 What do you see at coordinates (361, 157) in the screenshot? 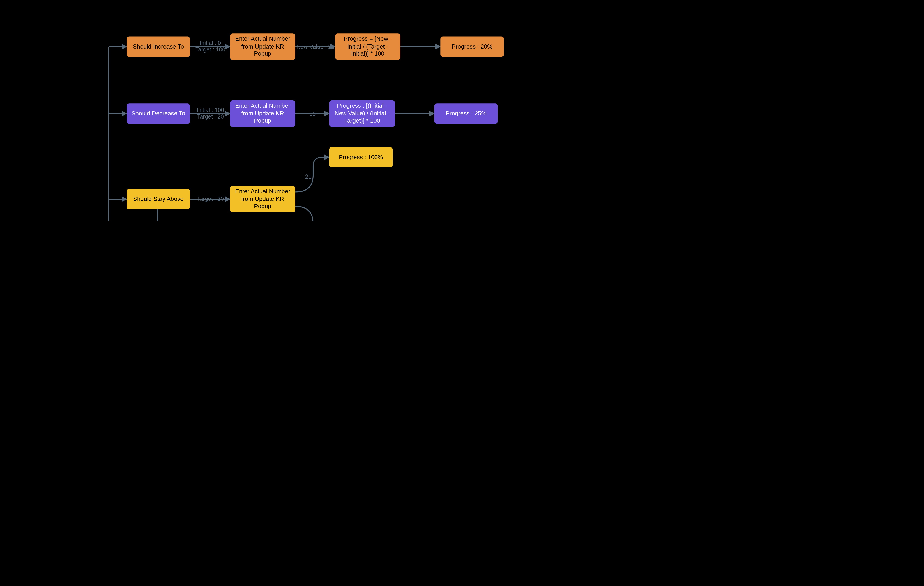
I see `stay-above-hi-result: Progress : 100%` at bounding box center [361, 157].